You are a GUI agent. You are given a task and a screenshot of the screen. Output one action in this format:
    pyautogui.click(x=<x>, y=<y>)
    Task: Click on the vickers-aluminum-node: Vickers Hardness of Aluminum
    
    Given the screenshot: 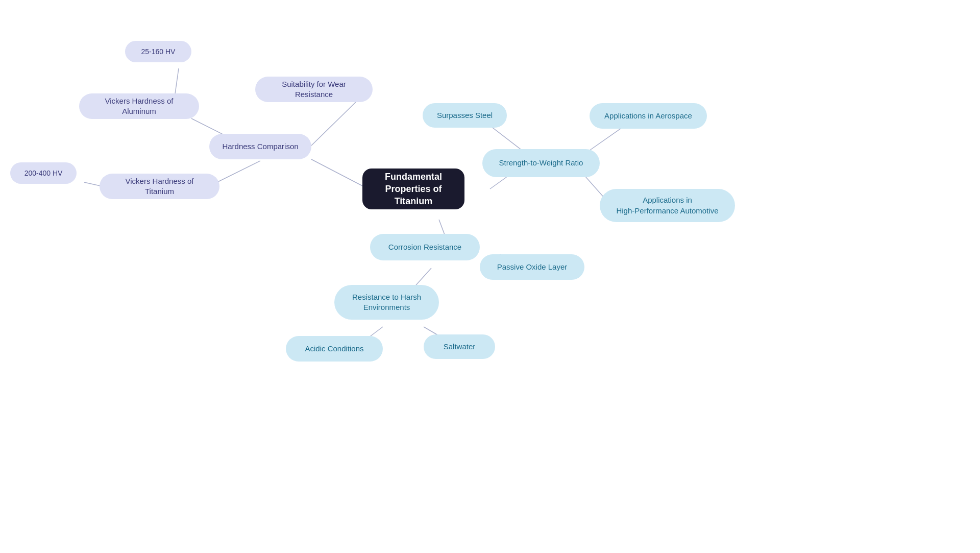 What is the action you would take?
    pyautogui.click(x=139, y=106)
    